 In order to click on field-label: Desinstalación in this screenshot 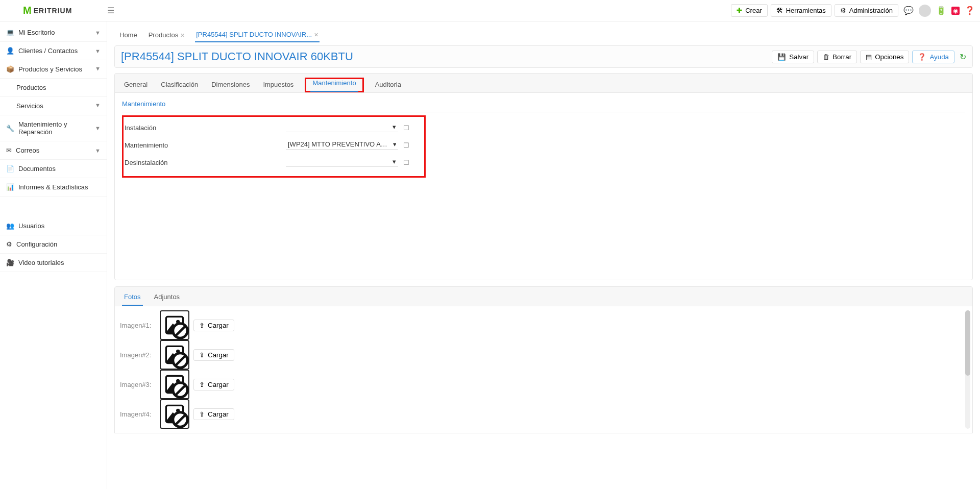, I will do `click(205, 162)`.